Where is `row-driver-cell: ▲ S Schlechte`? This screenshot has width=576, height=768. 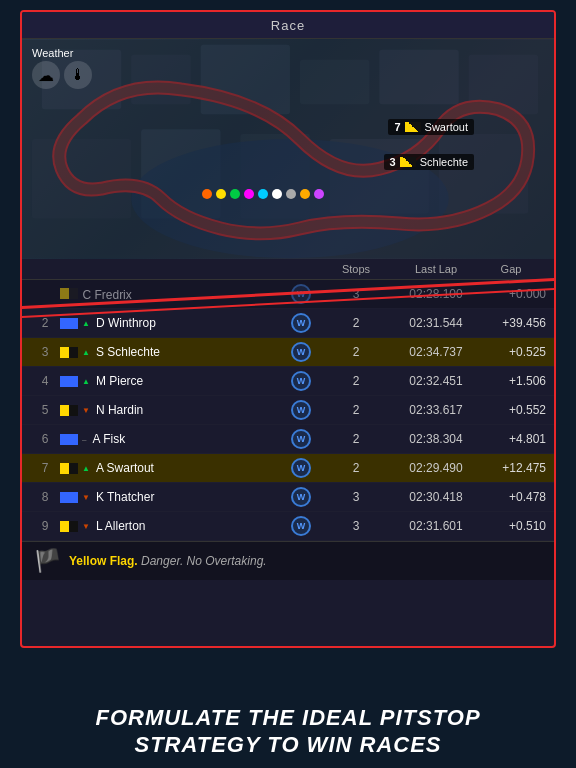 row-driver-cell: ▲ S Schlechte is located at coordinates (173, 352).